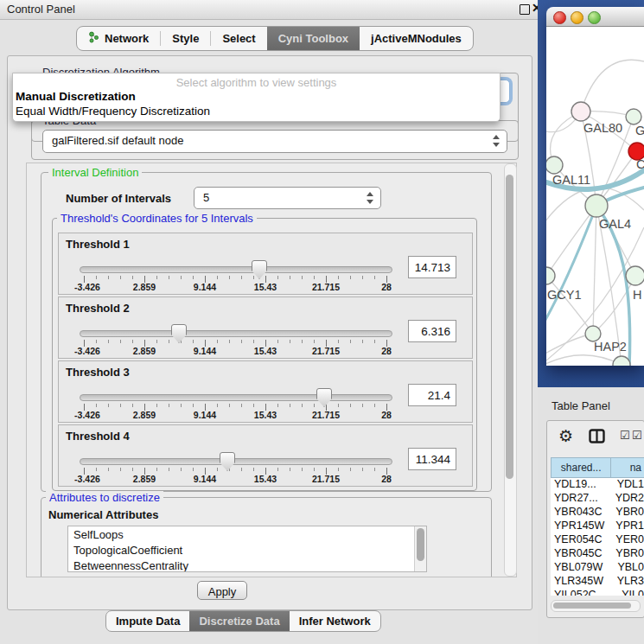 The image size is (644, 644). What do you see at coordinates (118, 199) in the screenshot?
I see `number-of-intervals-label: Number of Intervals` at bounding box center [118, 199].